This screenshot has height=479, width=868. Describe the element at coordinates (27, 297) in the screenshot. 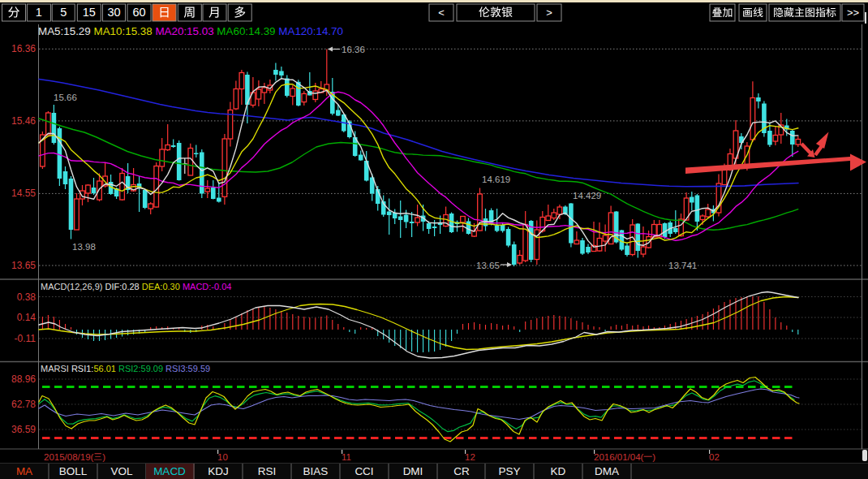

I see `svg-text: 0.38` at that location.